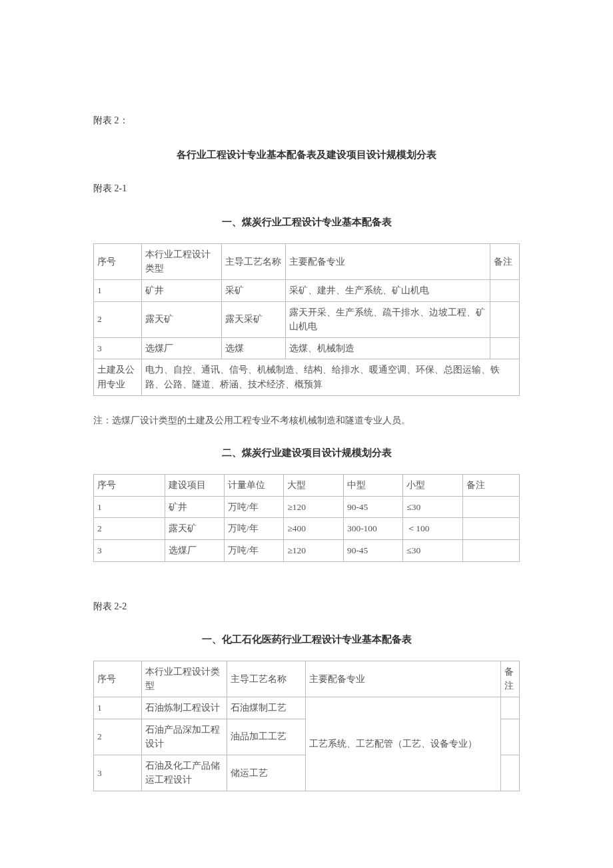 Image resolution: width=613 pixels, height=868 pixels. What do you see at coordinates (306, 155) in the screenshot?
I see `main-title: 各行业工程设计专业基本配备表及建设项目设计规模划分表` at bounding box center [306, 155].